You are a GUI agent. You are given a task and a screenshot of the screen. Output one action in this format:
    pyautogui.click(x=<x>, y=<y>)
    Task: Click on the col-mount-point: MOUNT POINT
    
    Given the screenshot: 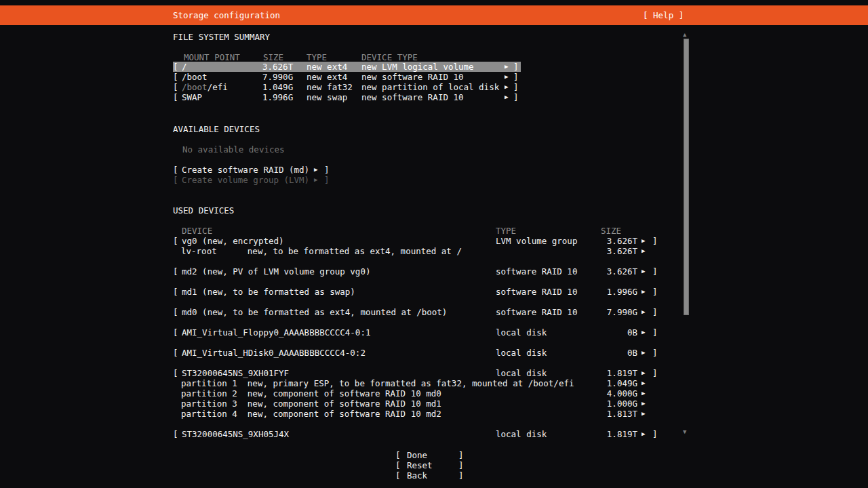 What is the action you would take?
    pyautogui.click(x=212, y=57)
    